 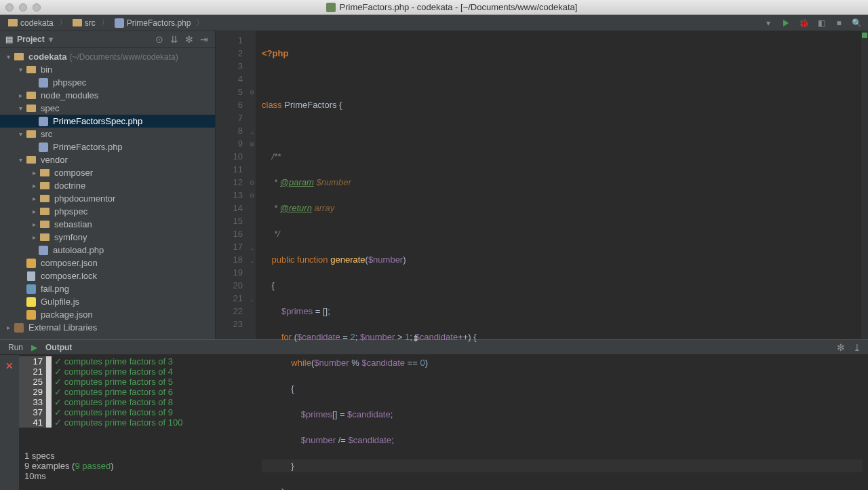 What do you see at coordinates (43, 83) in the screenshot?
I see `php-file-icon` at bounding box center [43, 83].